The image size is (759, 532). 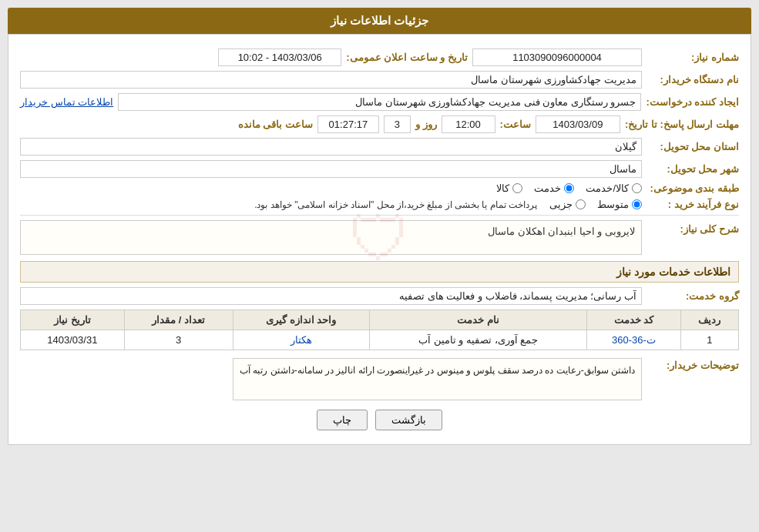 I want to click on col-name: نام خدمت, so click(x=479, y=320).